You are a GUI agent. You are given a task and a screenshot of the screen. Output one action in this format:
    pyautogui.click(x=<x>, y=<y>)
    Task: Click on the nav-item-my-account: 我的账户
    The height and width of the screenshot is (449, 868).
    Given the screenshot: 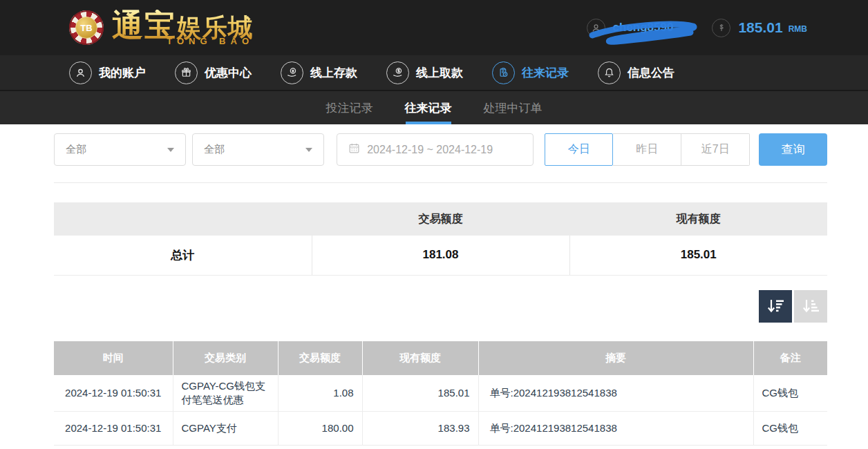 What is the action you would take?
    pyautogui.click(x=108, y=73)
    